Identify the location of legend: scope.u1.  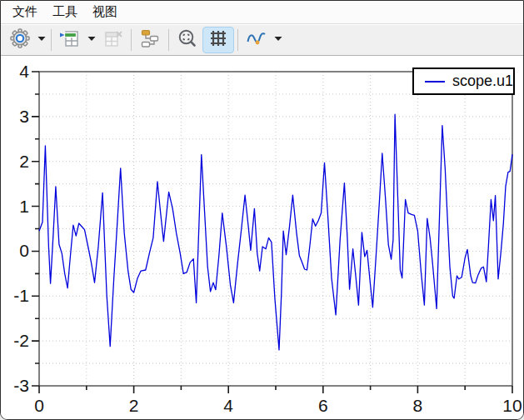
(463, 82).